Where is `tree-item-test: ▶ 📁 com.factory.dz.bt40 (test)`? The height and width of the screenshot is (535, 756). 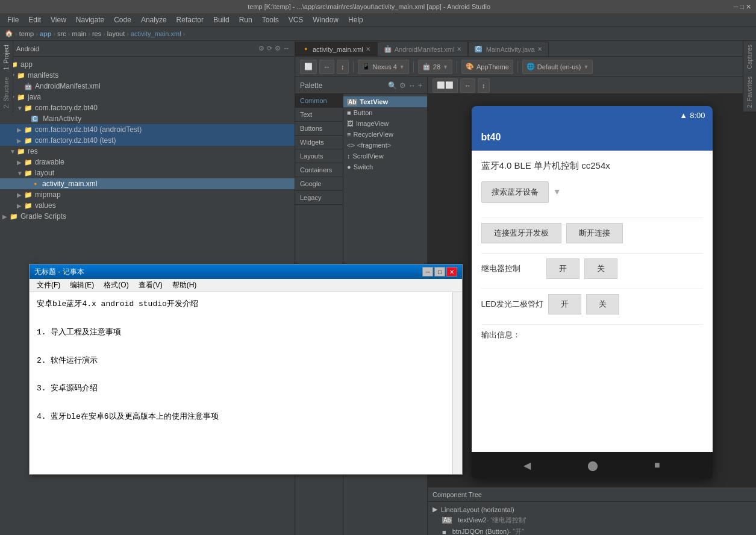
tree-item-test: ▶ 📁 com.factory.dz.bt40 (test) is located at coordinates (147, 140).